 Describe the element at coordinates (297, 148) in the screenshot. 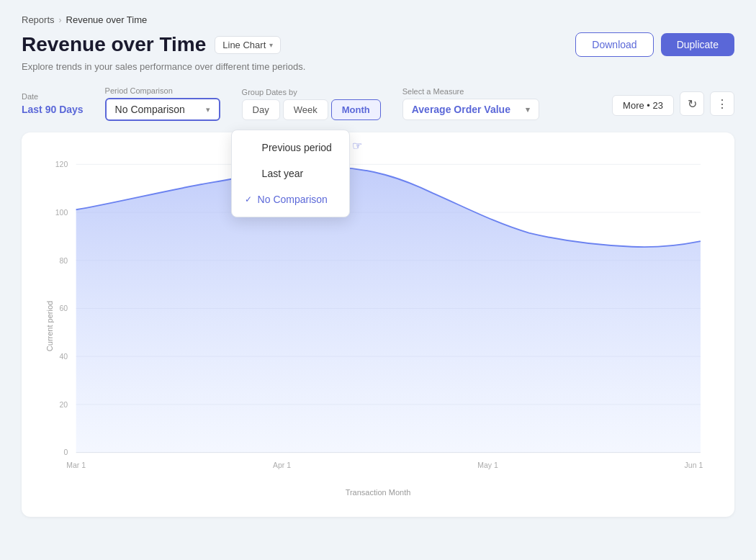

I see `dropdown-item-label: Previous period` at that location.